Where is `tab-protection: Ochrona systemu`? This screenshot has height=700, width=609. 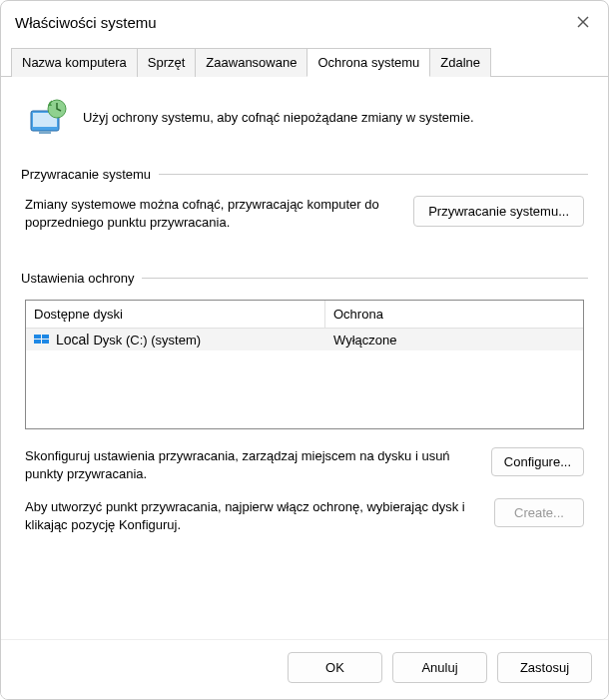
tab-protection: Ochrona systemu is located at coordinates (368, 62).